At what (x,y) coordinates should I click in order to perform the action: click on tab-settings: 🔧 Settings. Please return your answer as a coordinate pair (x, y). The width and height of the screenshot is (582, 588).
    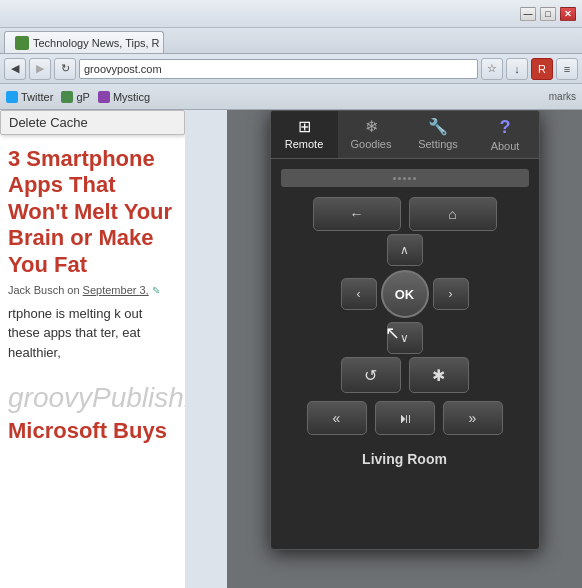
    Looking at the image, I should click on (438, 134).